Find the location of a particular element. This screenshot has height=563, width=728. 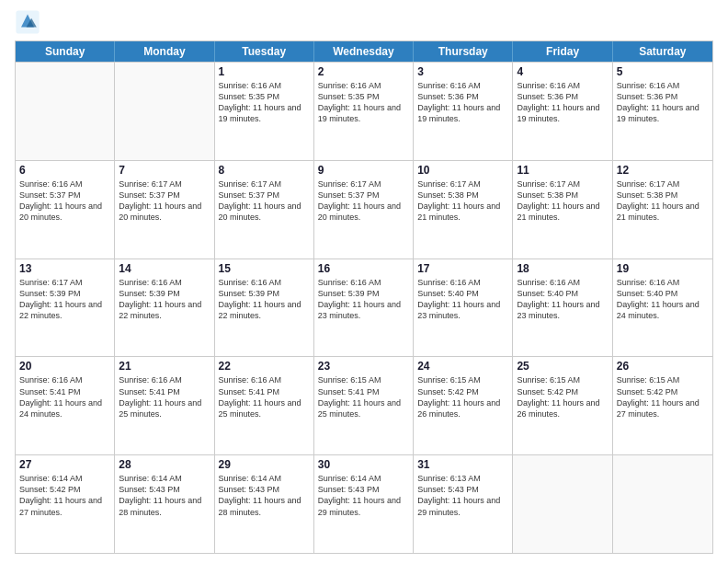

calendar-cell: 7Sunrise: 6:17 AM Sunset: 5:37 PM Daylig… is located at coordinates (165, 210).